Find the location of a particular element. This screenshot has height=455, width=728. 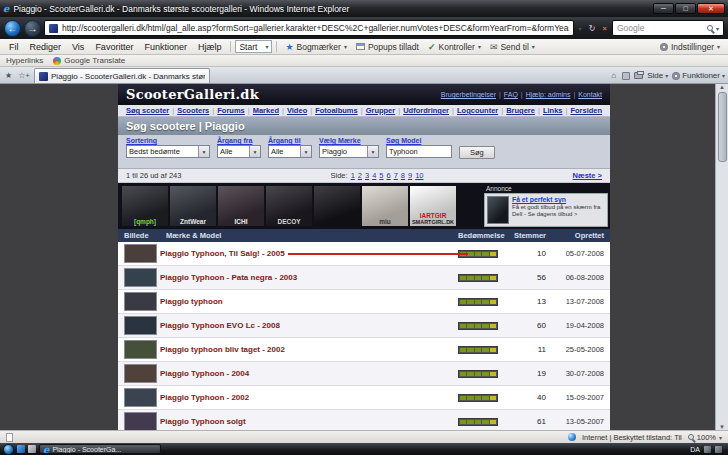

model-link: Piaggio Typhoon - 2004 is located at coordinates (308, 374).